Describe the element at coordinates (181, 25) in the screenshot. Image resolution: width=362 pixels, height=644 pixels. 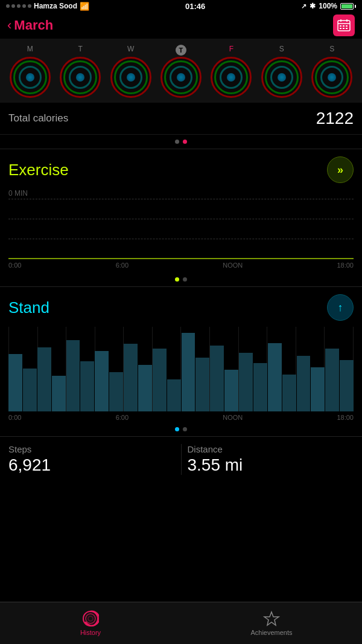
I see `nav-header: ‹ March` at that location.